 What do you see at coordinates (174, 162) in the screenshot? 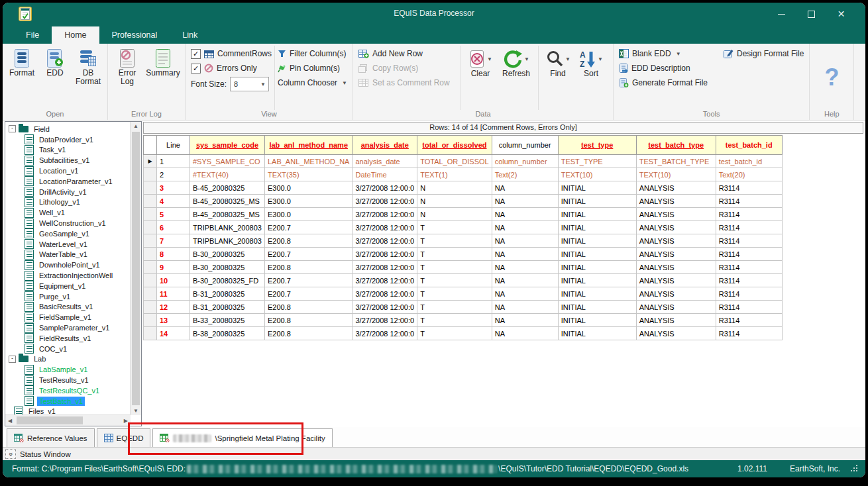
I see `line-number-cell: 1` at bounding box center [174, 162].